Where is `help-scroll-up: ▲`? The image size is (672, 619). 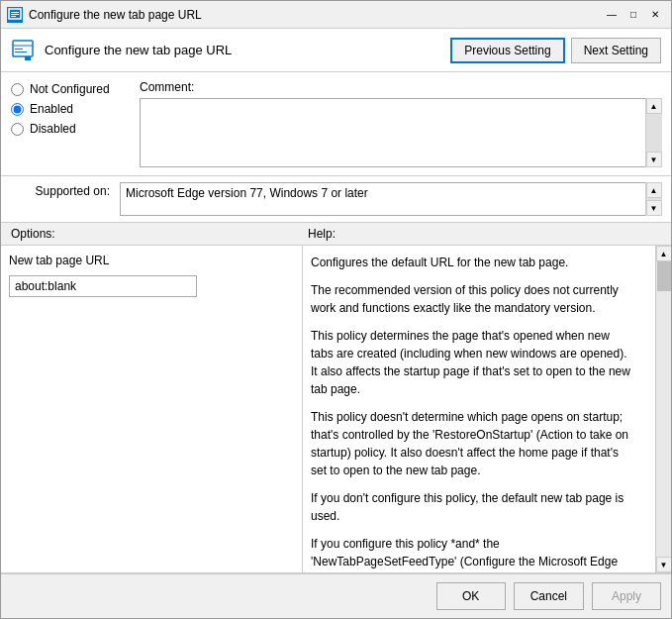 help-scroll-up: ▲ is located at coordinates (664, 254).